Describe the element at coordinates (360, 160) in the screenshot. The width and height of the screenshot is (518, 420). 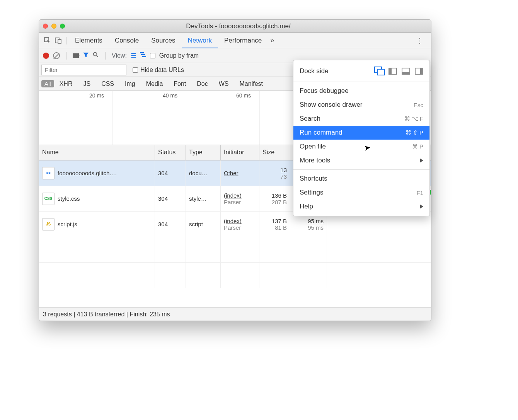
I see `menu-item-label: More tools` at that location.